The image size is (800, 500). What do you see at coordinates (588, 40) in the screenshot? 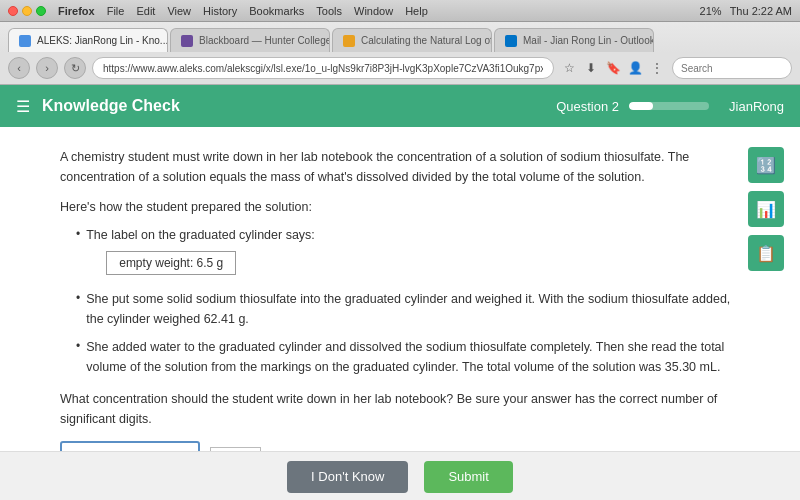
I see `tab-label-mail: Mail - Jian Rong Lin - Outlook...` at bounding box center [588, 40].